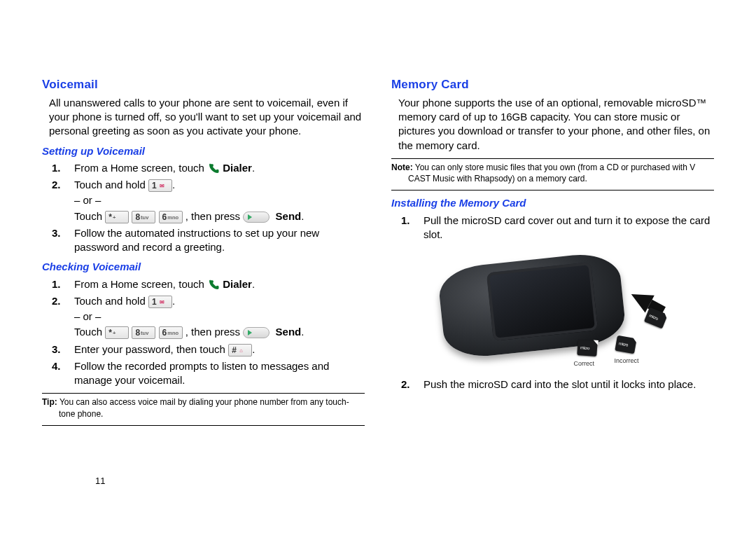 The height and width of the screenshot is (540, 756). I want to click on setup-step-1: 1. From a Home screen, touch Dialer., so click(216, 168).